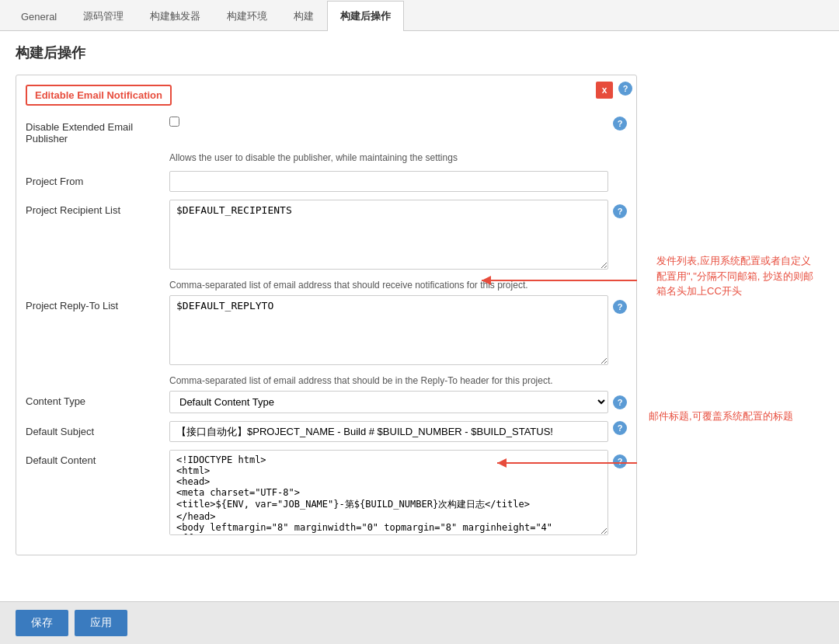 The width and height of the screenshot is (839, 644). Describe the element at coordinates (645, 280) in the screenshot. I see `recipient-arrow` at that location.